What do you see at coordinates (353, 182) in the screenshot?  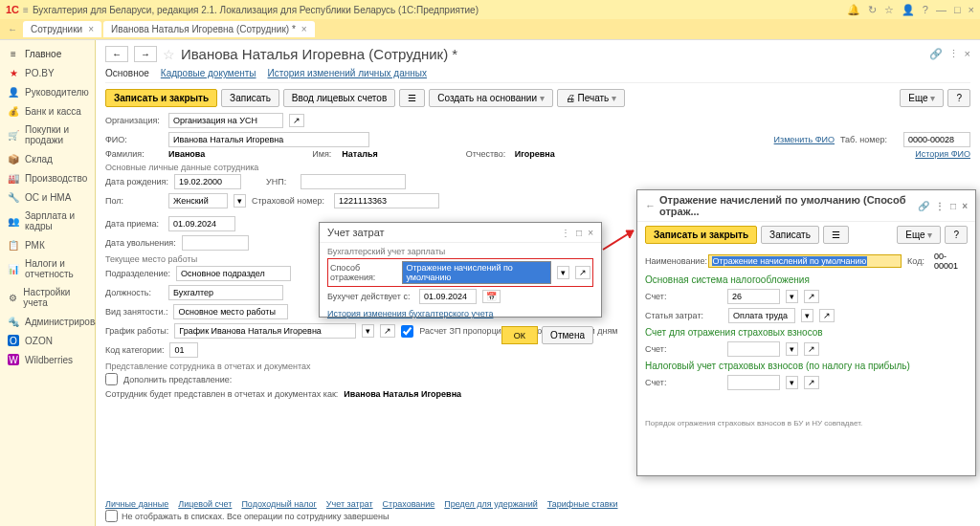 I see `unp-input` at bounding box center [353, 182].